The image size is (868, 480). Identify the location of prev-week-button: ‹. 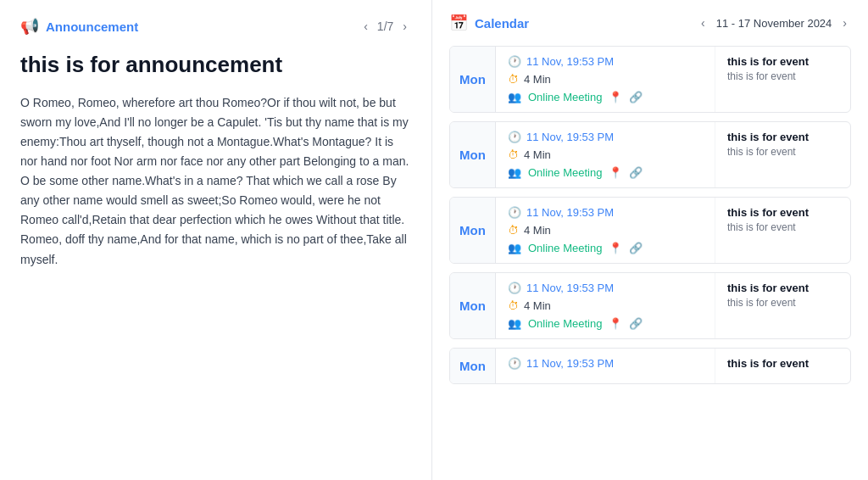
(704, 23).